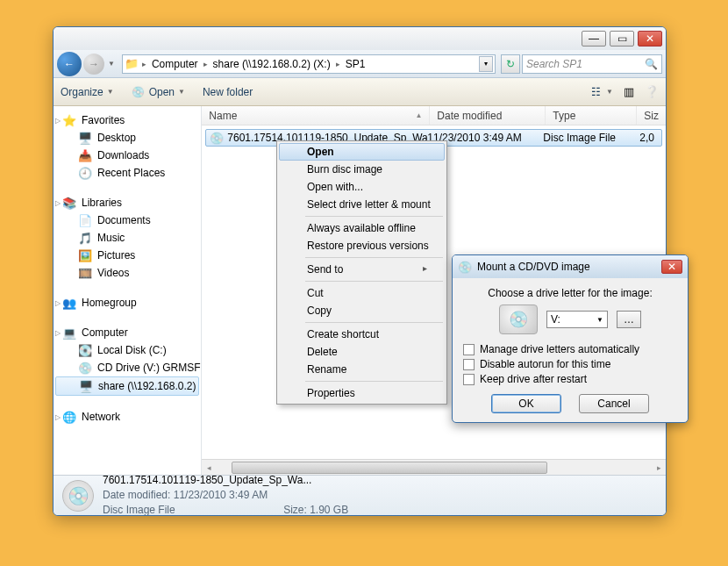 Image resolution: width=728 pixels, height=566 pixels. What do you see at coordinates (510, 64) in the screenshot?
I see `refresh-icon: ↻` at bounding box center [510, 64].